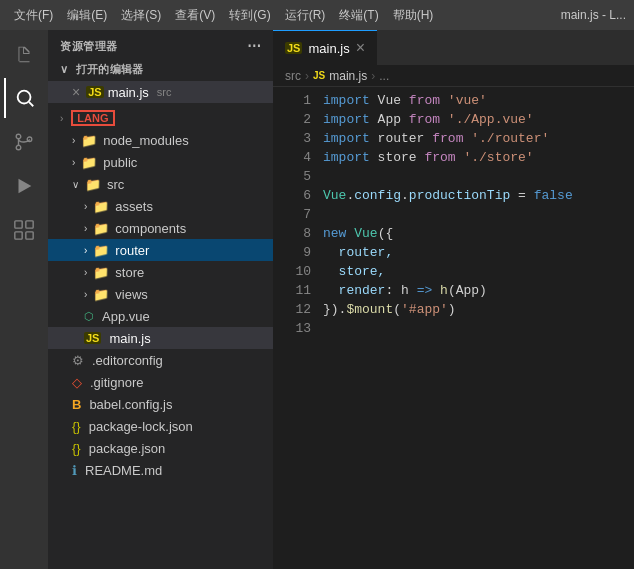  What do you see at coordinates (292, 158) in the screenshot?
I see `line-number: 4` at bounding box center [292, 158].